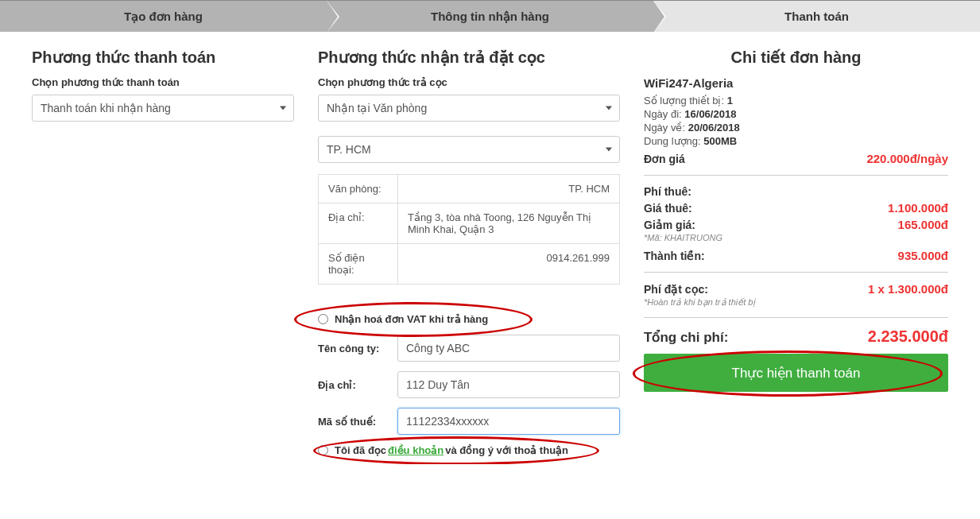 This screenshot has height=519, width=980. Describe the element at coordinates (796, 83) in the screenshot. I see `order-product-name: WiFi247-Algeria` at that location.